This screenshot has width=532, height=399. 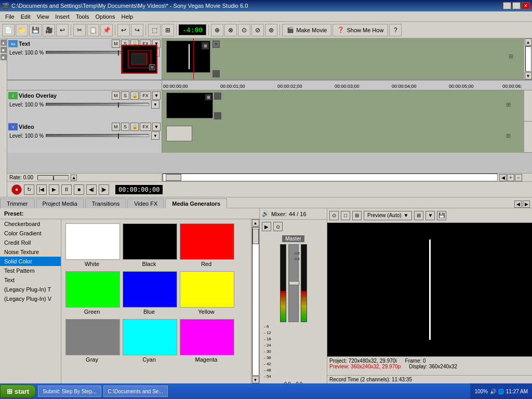 What do you see at coordinates (217, 30) in the screenshot?
I see `tool1: ⊕` at bounding box center [217, 30].